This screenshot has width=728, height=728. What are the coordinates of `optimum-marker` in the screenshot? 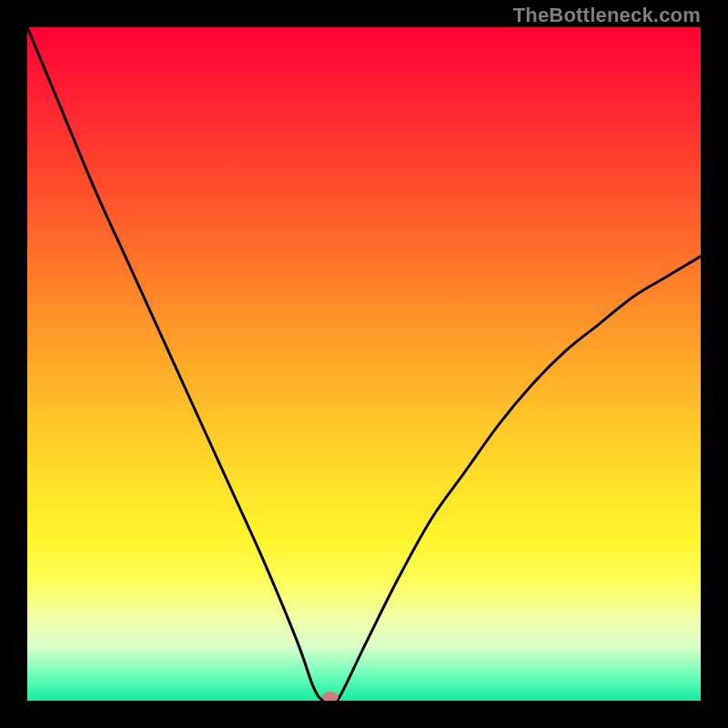 It's located at (330, 696).